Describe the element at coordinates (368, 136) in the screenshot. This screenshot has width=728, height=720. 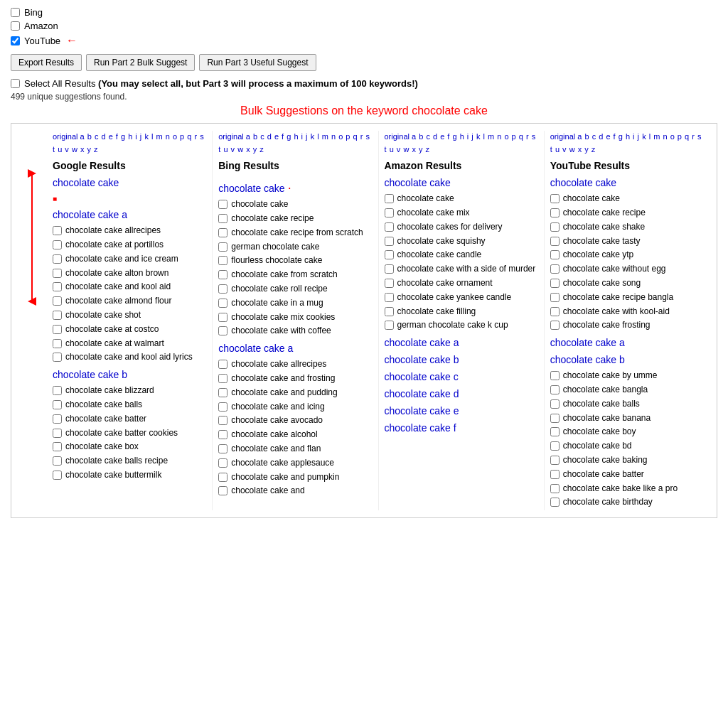
I see `bing-alpha-s: s` at that location.